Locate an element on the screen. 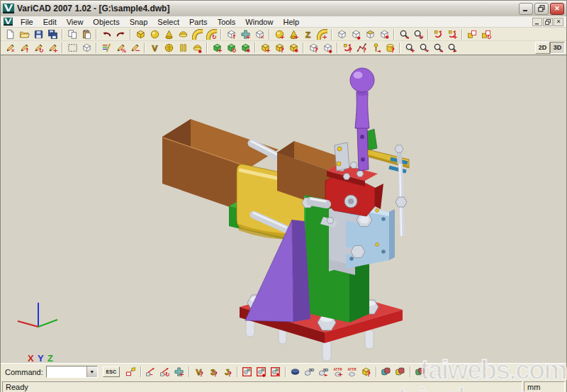 This screenshot has height=392, width=567. undo-button is located at coordinates (106, 34).